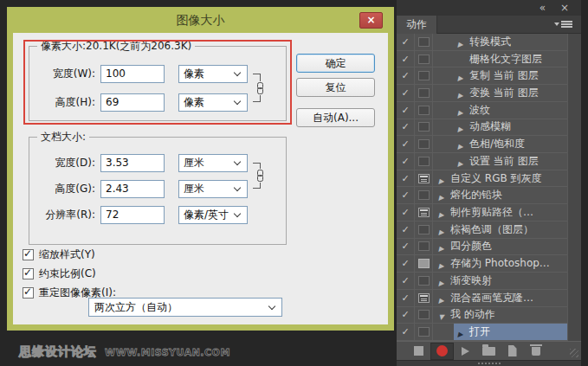 This screenshot has height=366, width=588. Describe the element at coordinates (481, 42) in the screenshot. I see `action-row: 转换模式` at that location.